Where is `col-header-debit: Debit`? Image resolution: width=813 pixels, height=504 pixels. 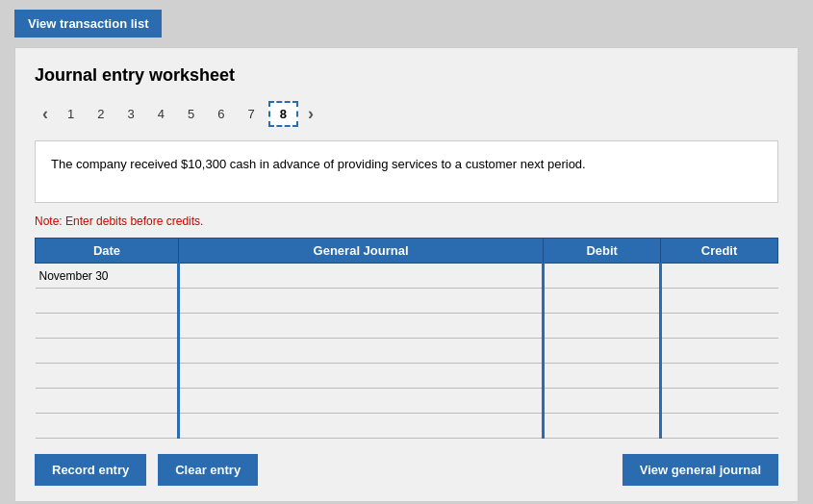 col-header-debit: Debit is located at coordinates (602, 251).